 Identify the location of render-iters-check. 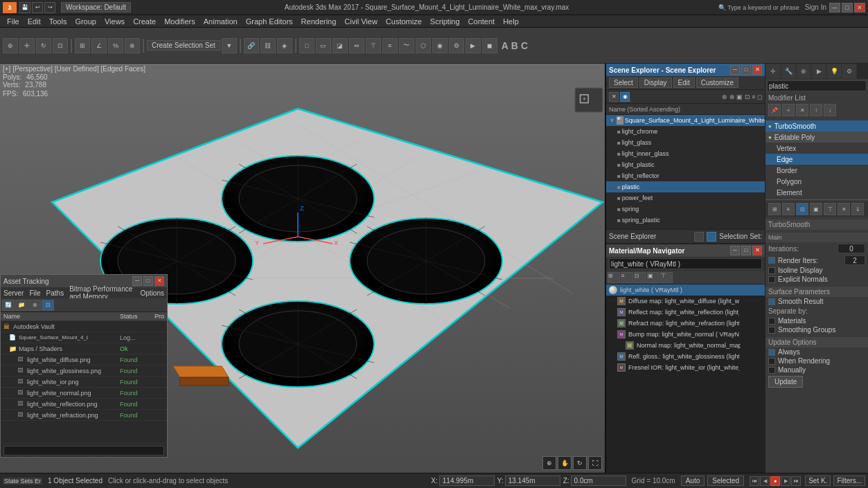
(772, 260).